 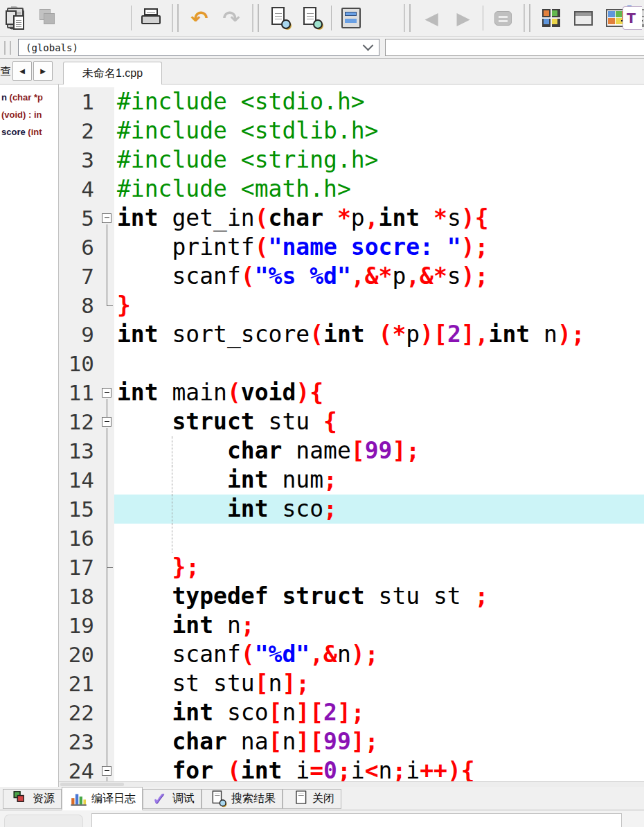 I want to click on horizontal-scrollbar, so click(x=352, y=784).